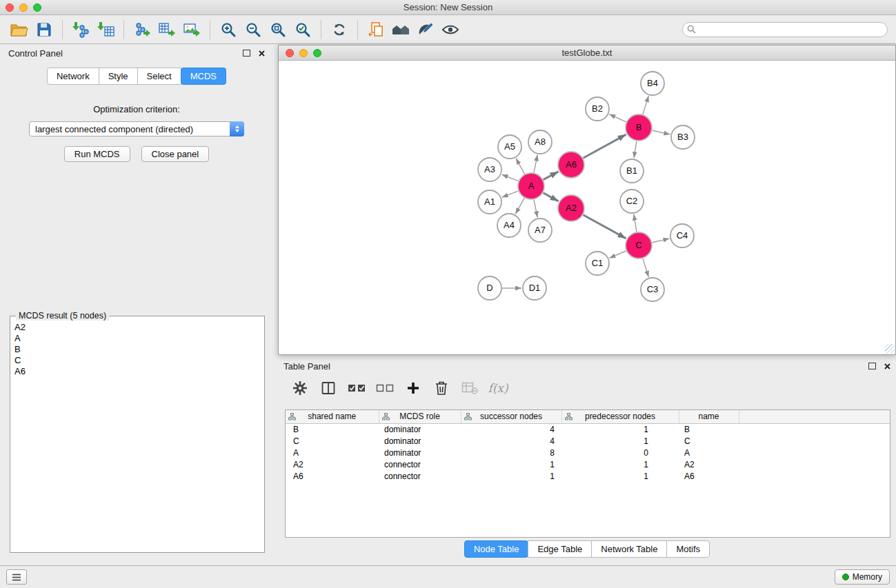  What do you see at coordinates (490, 170) in the screenshot?
I see `graph-node-A3: A3` at bounding box center [490, 170].